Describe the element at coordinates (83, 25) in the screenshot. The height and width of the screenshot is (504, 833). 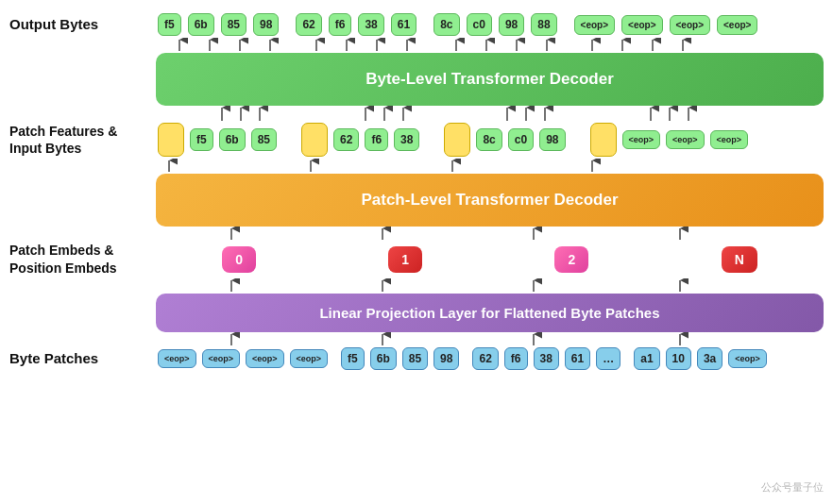
I see `output-bytes-label: Output Bytes` at that location.